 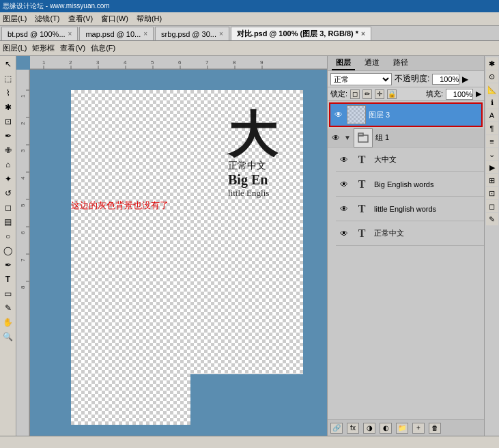 I want to click on tool-blur: ○, so click(x=8, y=236).